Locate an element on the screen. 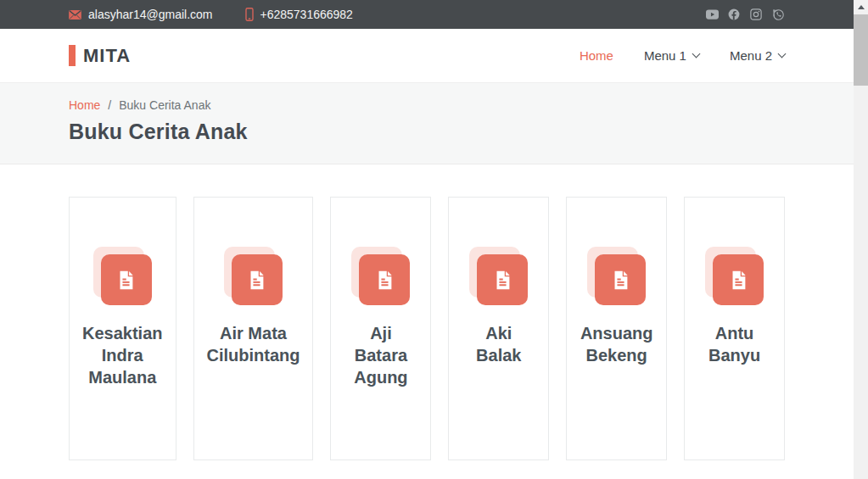 The height and width of the screenshot is (479, 868). book-title: Kesaktian Indra Maulana is located at coordinates (122, 355).